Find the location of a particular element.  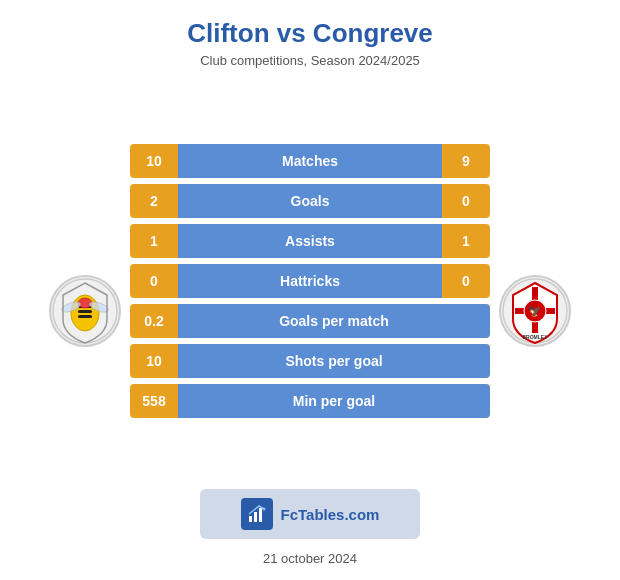

stat-label: Goals is located at coordinates (310, 201).